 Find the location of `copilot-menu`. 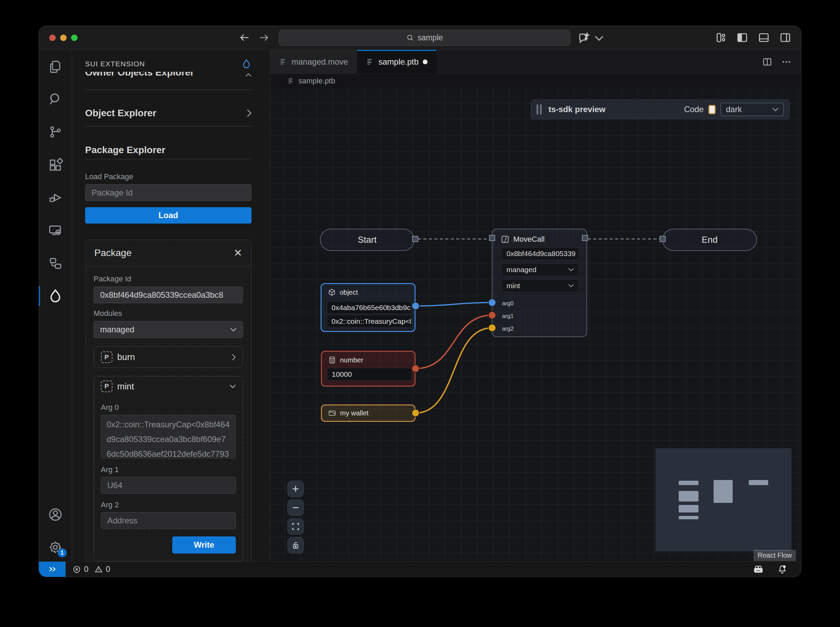

copilot-menu is located at coordinates (591, 38).